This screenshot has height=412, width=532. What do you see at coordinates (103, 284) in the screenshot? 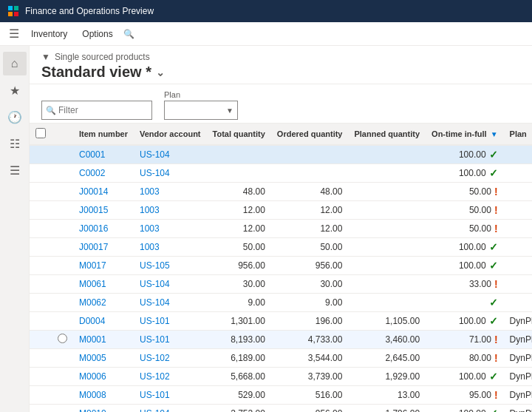
I see `row-item-number: M0061` at bounding box center [103, 284].